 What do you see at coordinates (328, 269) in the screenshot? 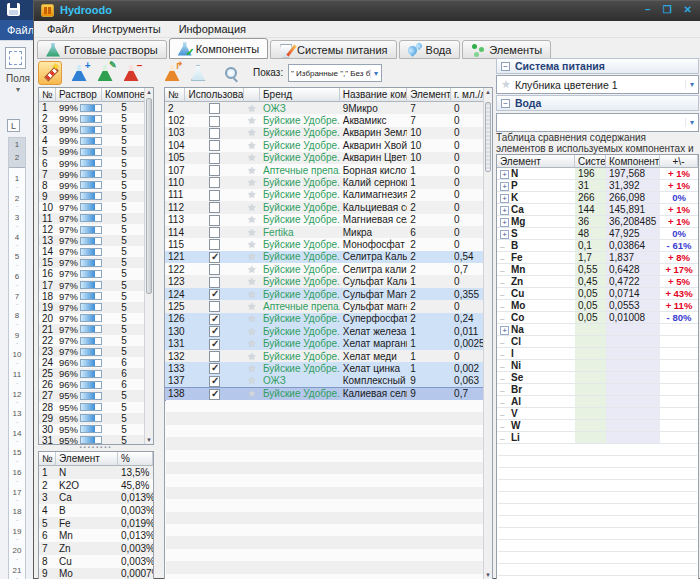
I see `component-row: 122 ★ Буйские Удобре... Селитра калиевая…` at bounding box center [328, 269].